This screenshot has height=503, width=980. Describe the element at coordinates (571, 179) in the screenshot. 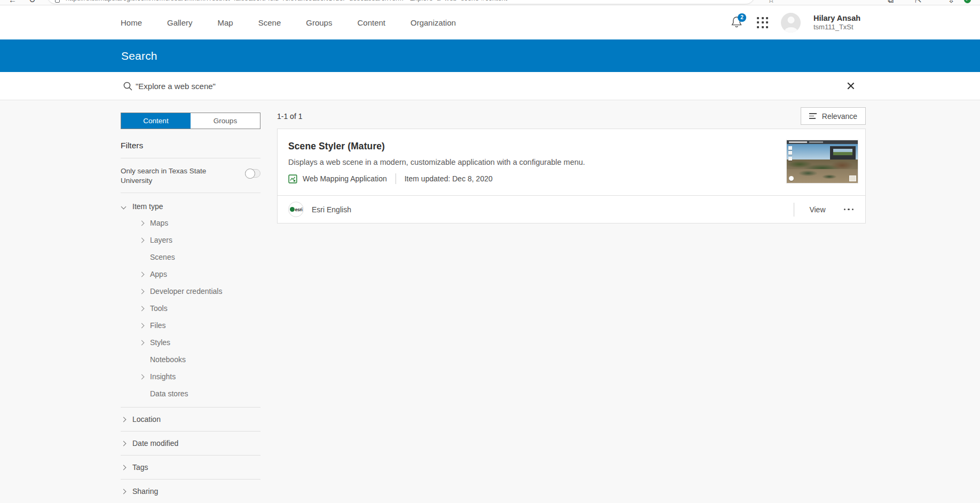

I see `item-meta-row: Web Mapping Application Item updated: De…` at that location.